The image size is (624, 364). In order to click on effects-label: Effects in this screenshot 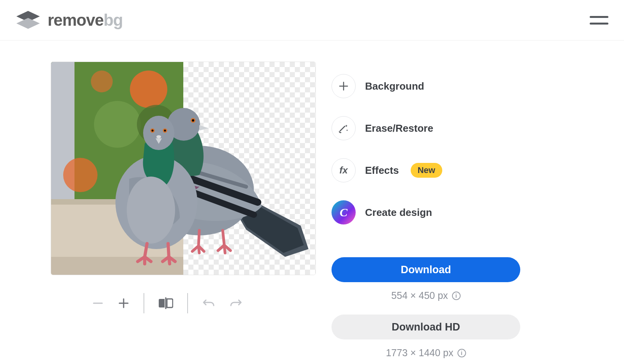, I will do `click(382, 171)`.